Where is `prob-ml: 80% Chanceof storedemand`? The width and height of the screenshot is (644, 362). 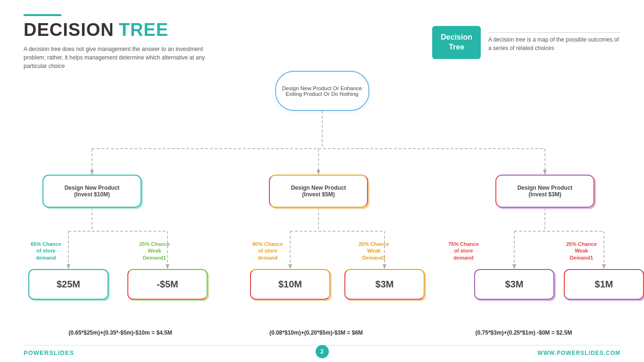 prob-ml: 80% Chanceof storedemand is located at coordinates (268, 251).